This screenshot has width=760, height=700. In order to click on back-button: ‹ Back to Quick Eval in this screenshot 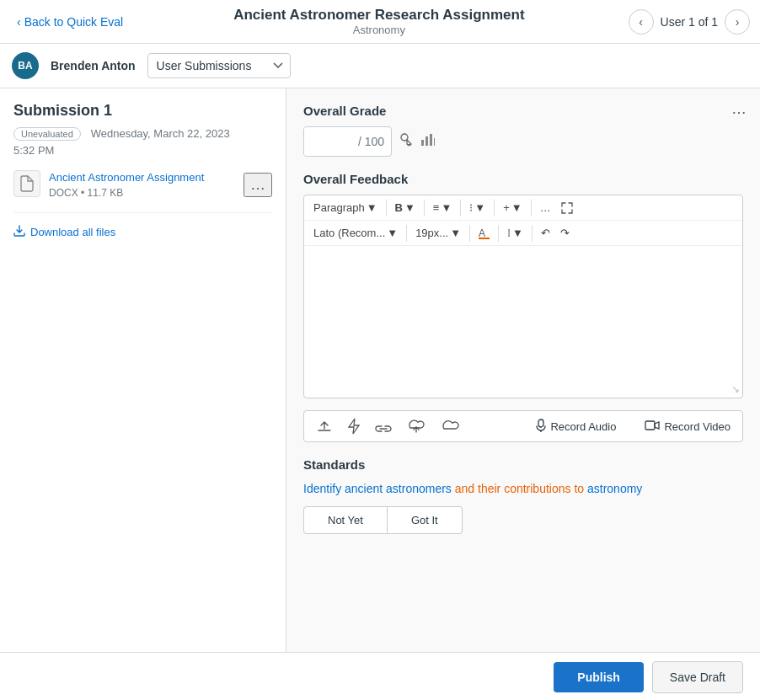, I will do `click(70, 22)`.